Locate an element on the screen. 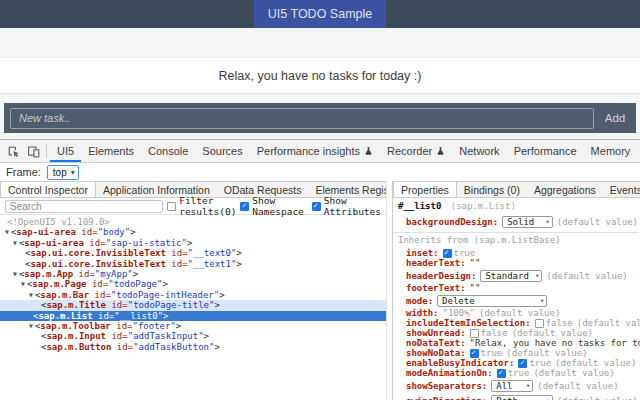 The width and height of the screenshot is (640, 400). tab-control-inspector: Control Inspector is located at coordinates (48, 190).